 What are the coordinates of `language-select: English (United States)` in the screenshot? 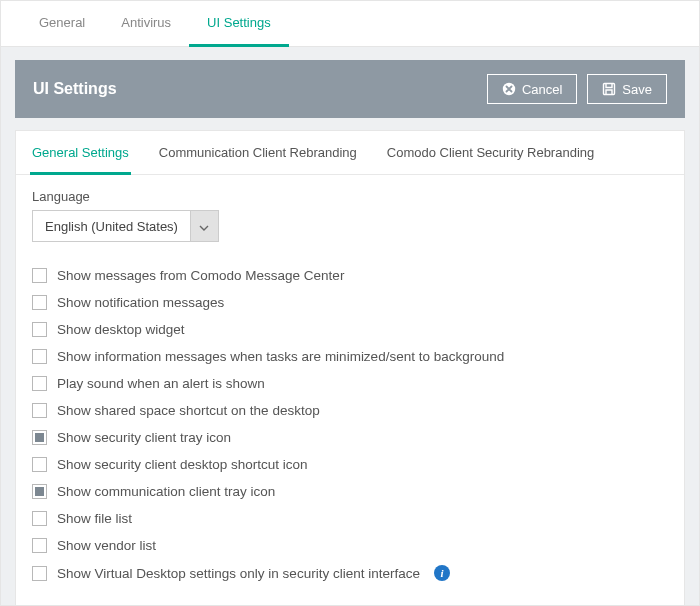 It's located at (126, 226).